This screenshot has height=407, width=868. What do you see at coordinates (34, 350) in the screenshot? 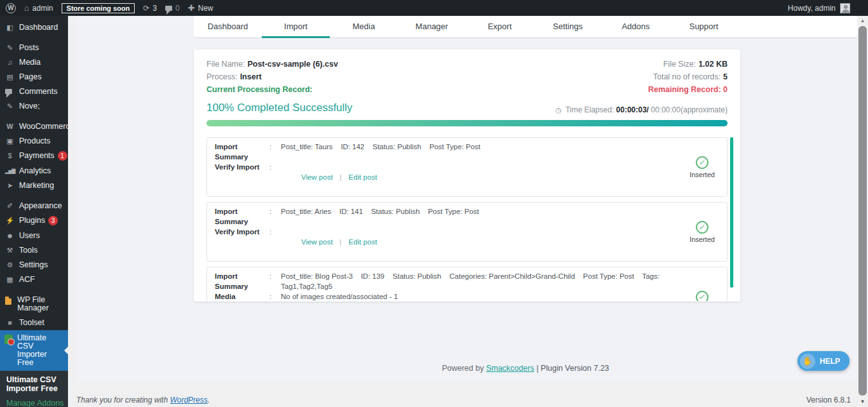
I see `sidebar-item-ultimate-csv-importer-free: Ultimate CSV Importer Free` at bounding box center [34, 350].